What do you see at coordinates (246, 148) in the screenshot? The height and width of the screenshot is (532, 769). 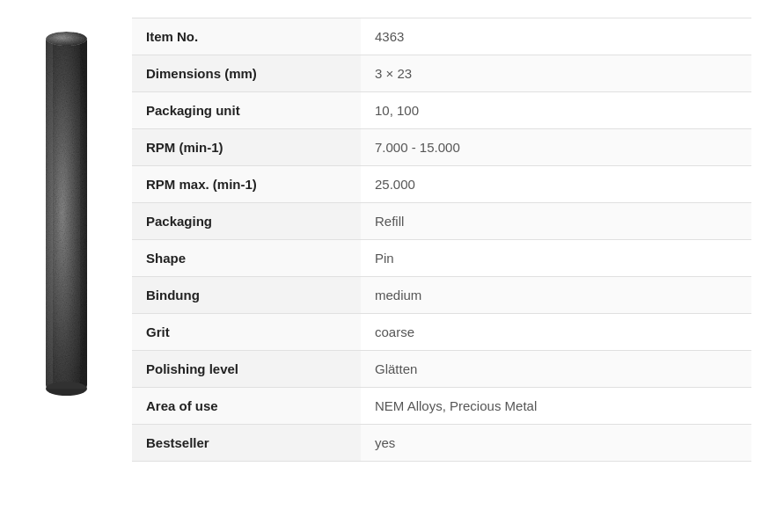 I see `spec-label: RPM (min-1)` at bounding box center [246, 148].